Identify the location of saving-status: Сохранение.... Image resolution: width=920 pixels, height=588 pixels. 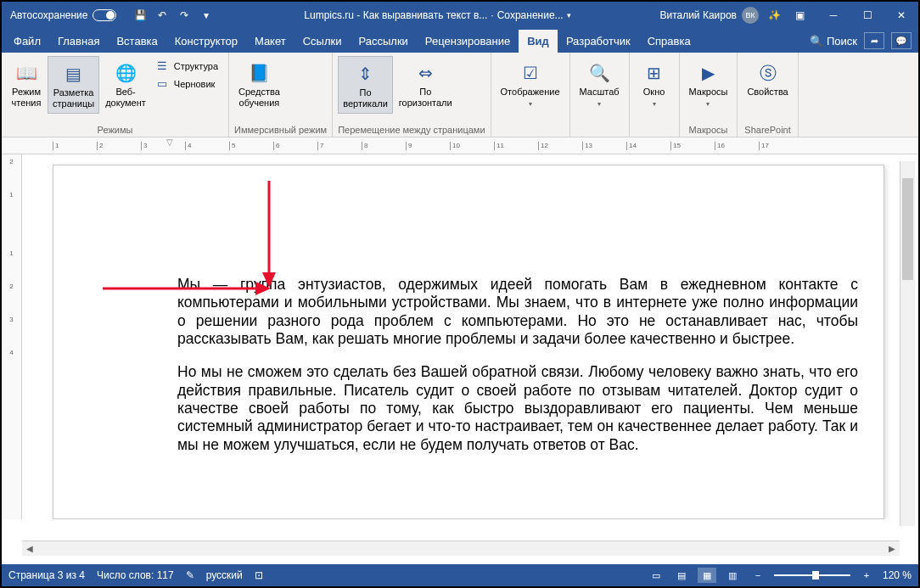
(530, 15).